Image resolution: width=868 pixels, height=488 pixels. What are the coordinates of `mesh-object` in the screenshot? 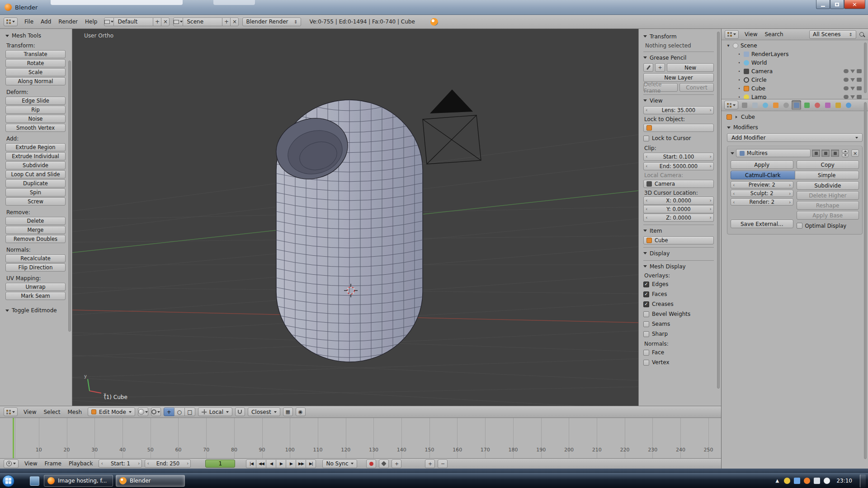 It's located at (346, 231).